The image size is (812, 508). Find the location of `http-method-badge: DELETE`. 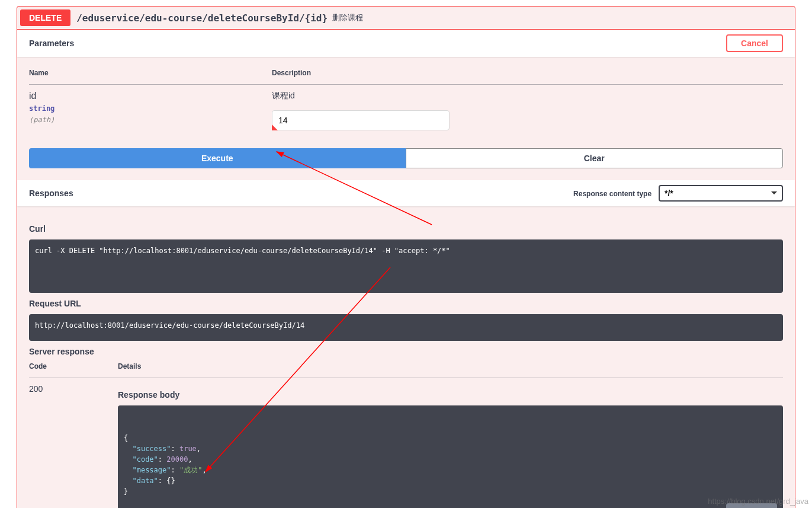

http-method-badge: DELETE is located at coordinates (45, 18).